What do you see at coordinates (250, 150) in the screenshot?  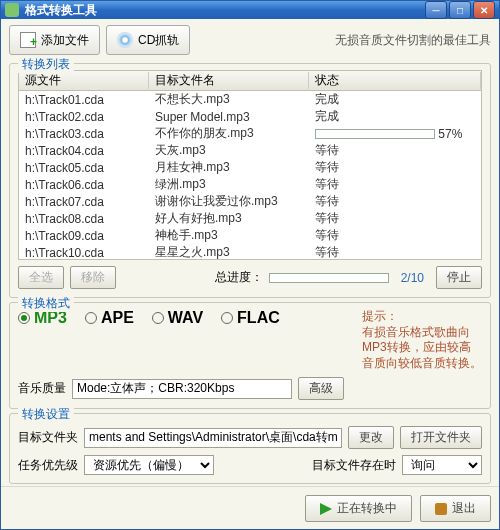 I see `table-row: h:\Track04.cda天灰.mp3等待` at bounding box center [250, 150].